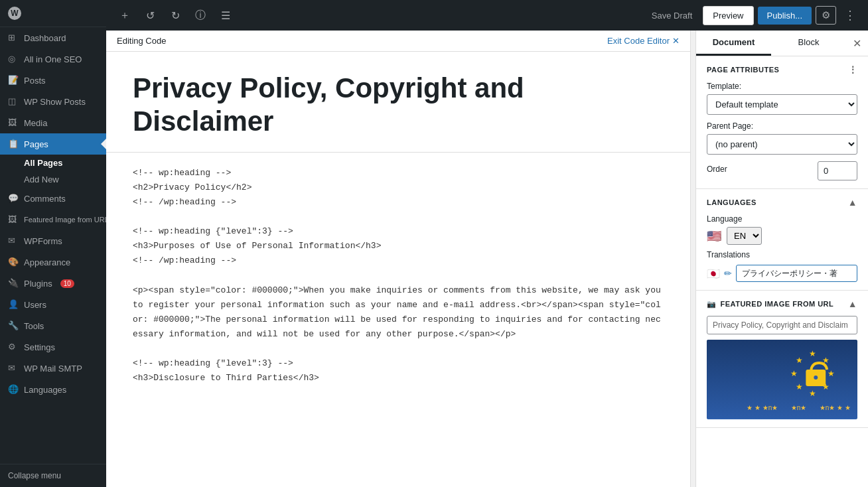  I want to click on sidebar-item-label: Plugins, so click(38, 284).